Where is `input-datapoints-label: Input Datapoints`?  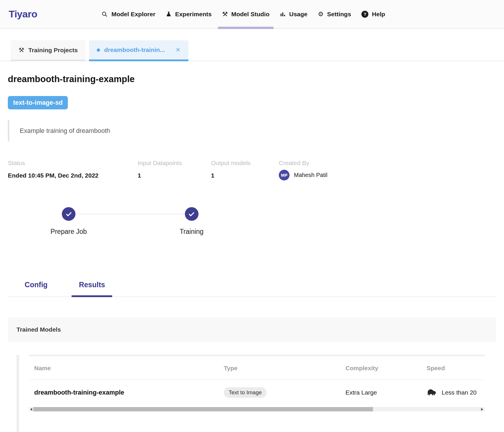 input-datapoints-label: Input Datapoints is located at coordinates (174, 163).